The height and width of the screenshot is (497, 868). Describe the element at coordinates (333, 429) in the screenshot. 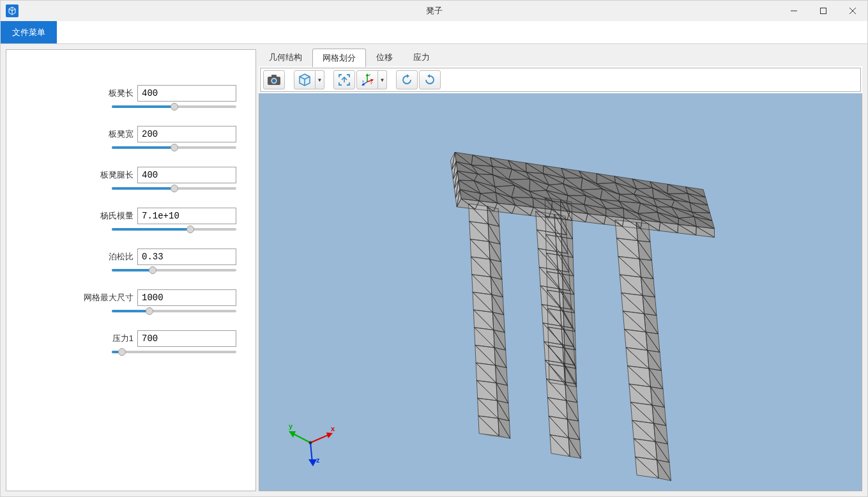

I see `axis-x-label: x` at that location.